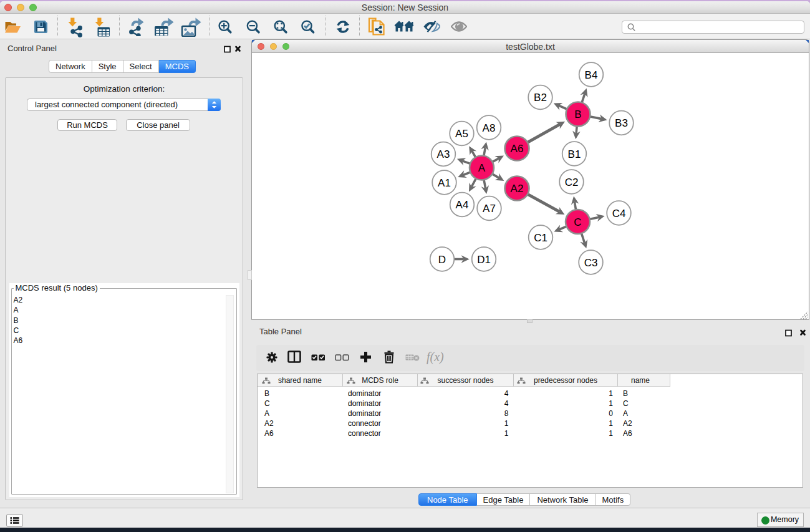 Image resolution: width=810 pixels, height=532 pixels. What do you see at coordinates (619, 213) in the screenshot?
I see `svg-text: C4` at bounding box center [619, 213].